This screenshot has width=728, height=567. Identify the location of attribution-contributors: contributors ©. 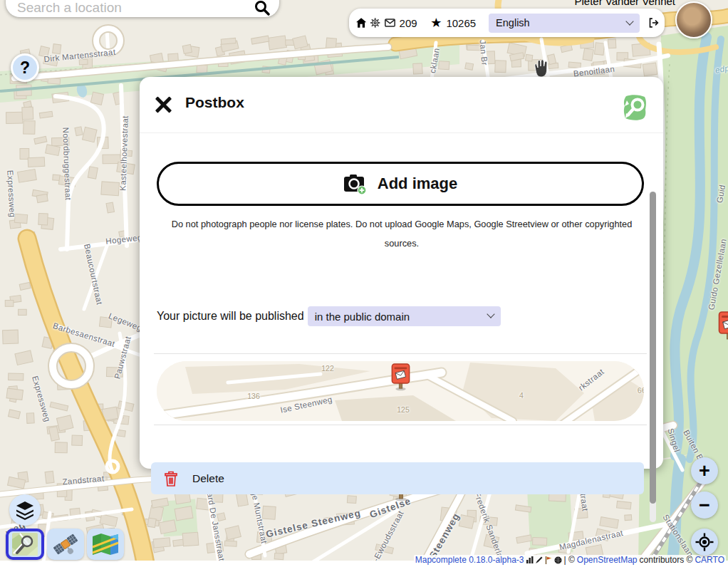
(667, 560).